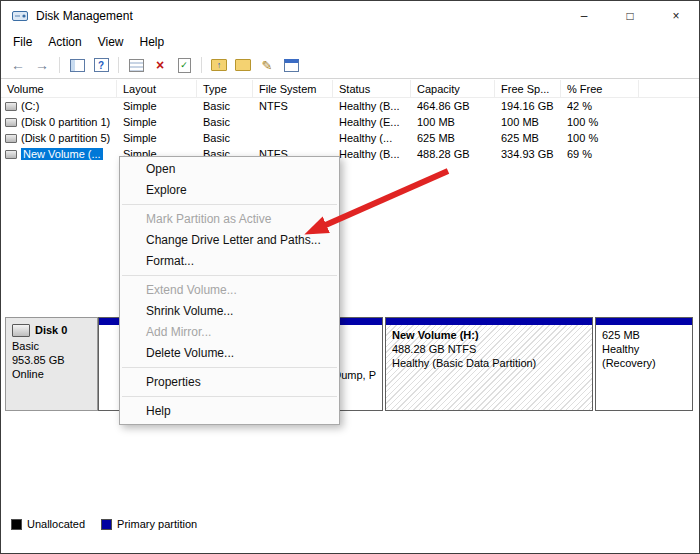 The height and width of the screenshot is (554, 700). Describe the element at coordinates (453, 154) in the screenshot. I see `cell-capacity: 488.28 GB` at that location.